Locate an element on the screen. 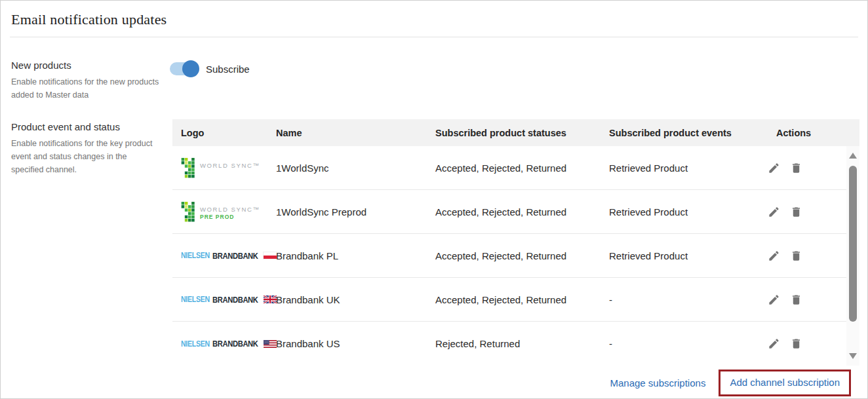 The image size is (868, 399). table-header: Logo Name Subscribed product statuses Su… is located at coordinates (516, 132).